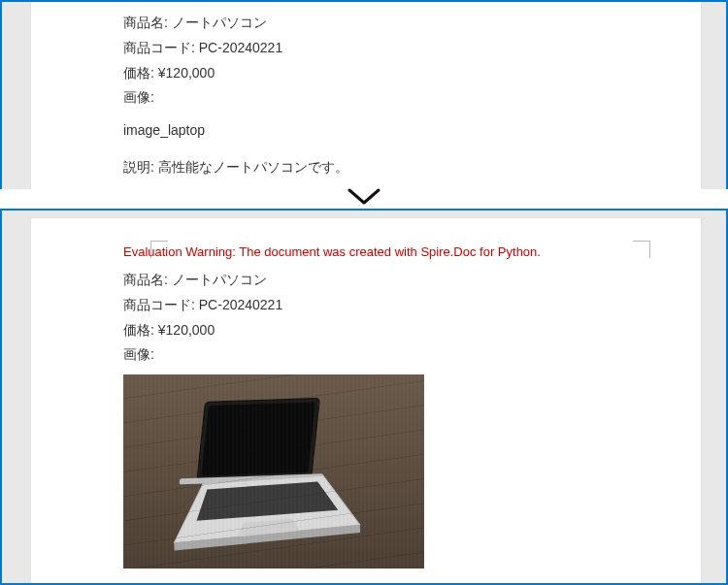 The image size is (728, 585). I want to click on laptop-icon, so click(274, 477).